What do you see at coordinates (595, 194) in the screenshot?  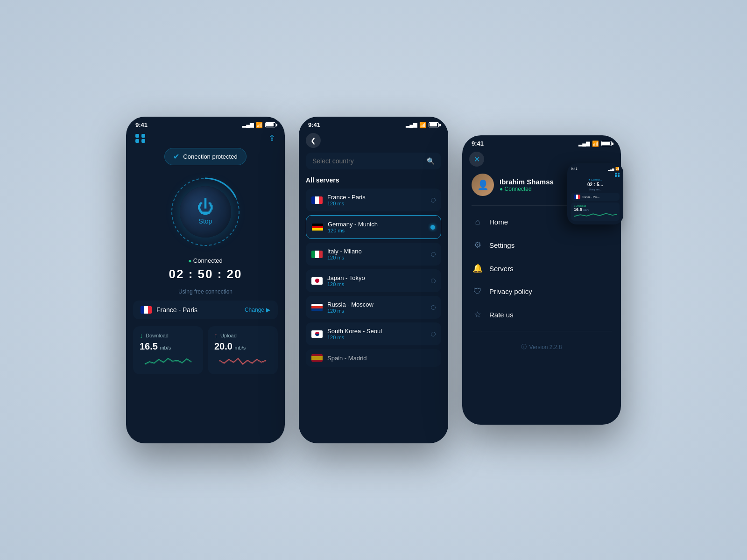 I see `inset-phone: 9:41 ▂▄▆ 📶 ● Conect... 02 : 5... Using f…` at bounding box center [595, 194].